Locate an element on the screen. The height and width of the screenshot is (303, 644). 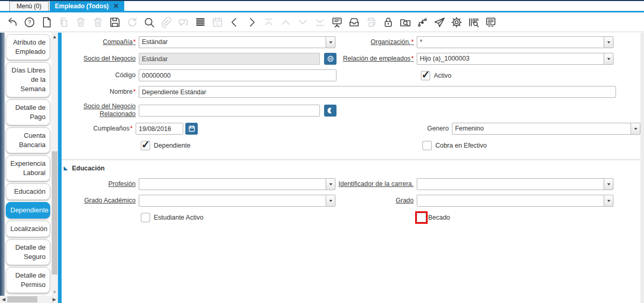
cumpleanos-field is located at coordinates (159, 128).